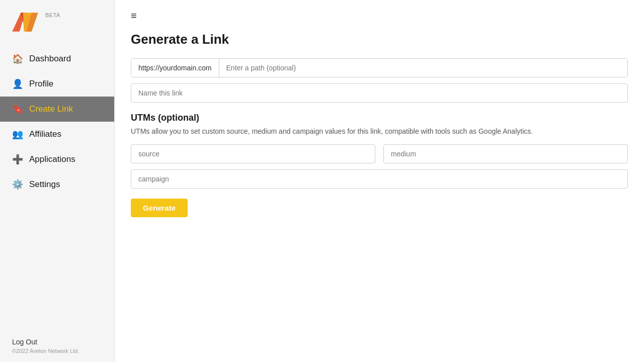  What do you see at coordinates (253, 154) in the screenshot?
I see `utm-source-input` at bounding box center [253, 154].